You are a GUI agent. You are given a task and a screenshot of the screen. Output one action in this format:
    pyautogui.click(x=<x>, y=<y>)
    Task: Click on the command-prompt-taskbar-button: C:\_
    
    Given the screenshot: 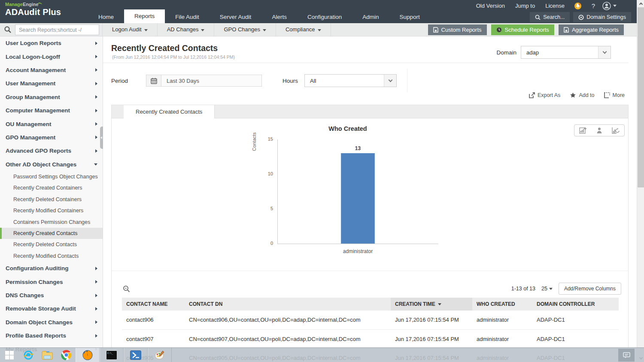 What is the action you would take?
    pyautogui.click(x=112, y=355)
    